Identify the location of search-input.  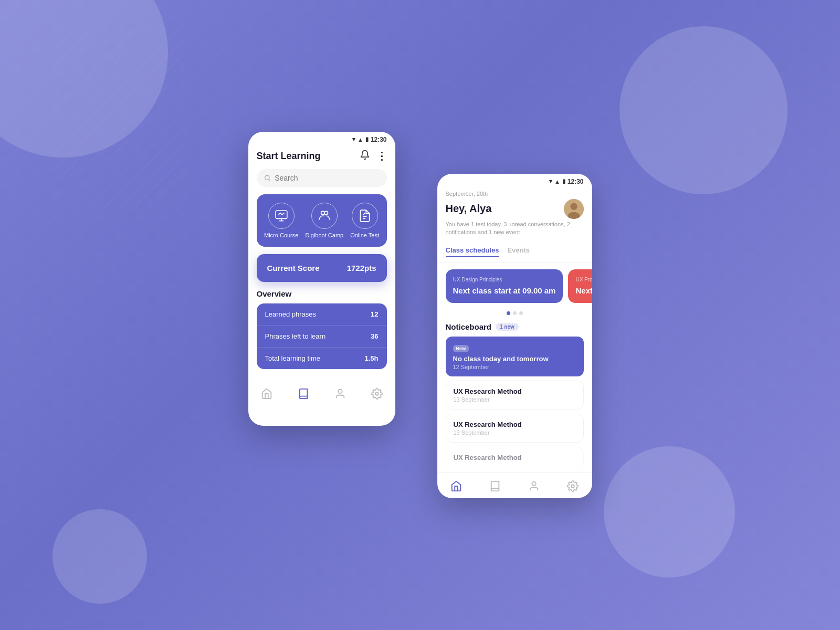
(327, 178).